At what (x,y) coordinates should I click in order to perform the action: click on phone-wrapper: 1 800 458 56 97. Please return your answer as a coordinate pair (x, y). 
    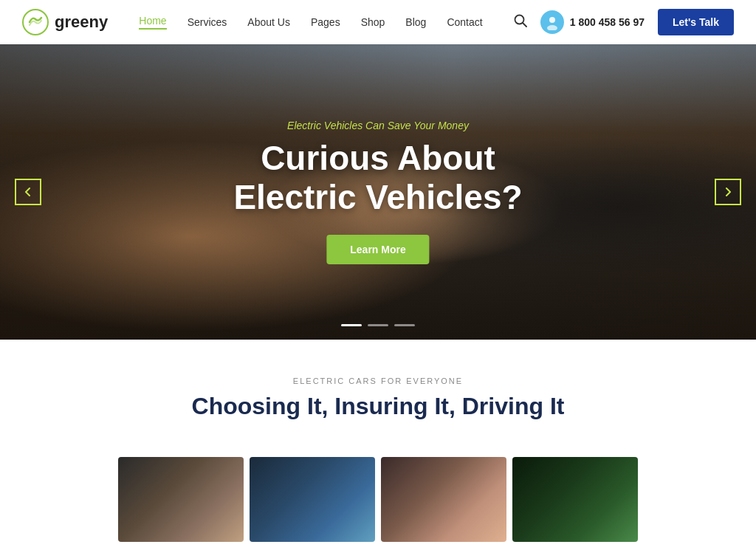
    Looking at the image, I should click on (592, 22).